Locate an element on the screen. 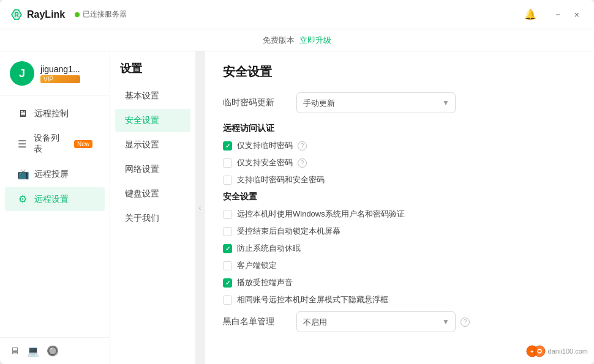 This screenshot has width=594, height=364. info-icon-secure-only: ? is located at coordinates (303, 163).